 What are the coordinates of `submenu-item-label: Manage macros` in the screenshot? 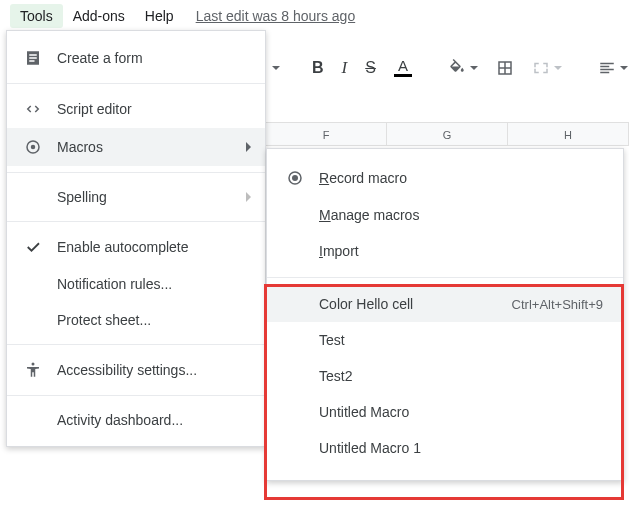 It's located at (444, 215).